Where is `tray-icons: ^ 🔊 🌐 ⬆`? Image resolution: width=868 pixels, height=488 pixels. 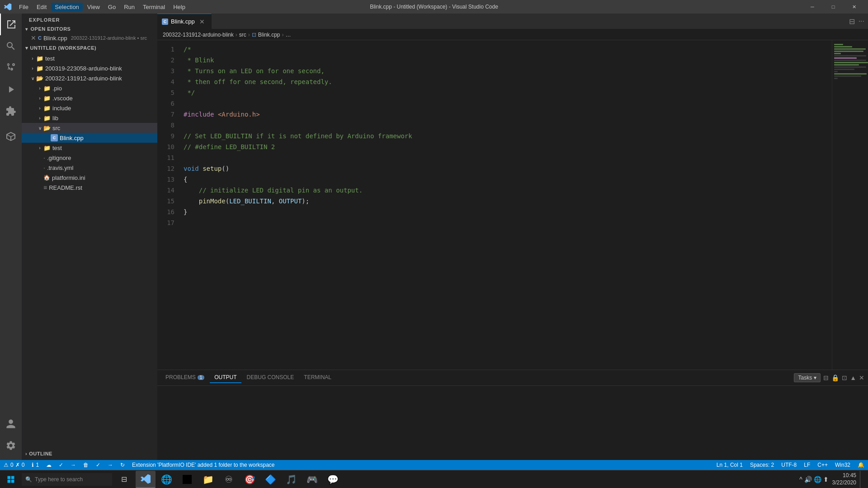 tray-icons: ^ 🔊 🌐 ⬆ is located at coordinates (814, 479).